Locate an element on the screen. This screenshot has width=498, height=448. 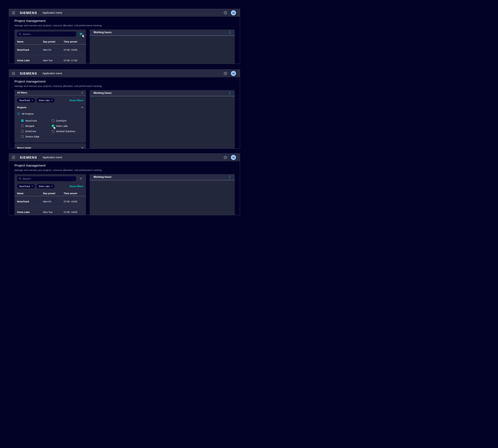
checkbox-label: Bluegrid is located at coordinates (30, 126).